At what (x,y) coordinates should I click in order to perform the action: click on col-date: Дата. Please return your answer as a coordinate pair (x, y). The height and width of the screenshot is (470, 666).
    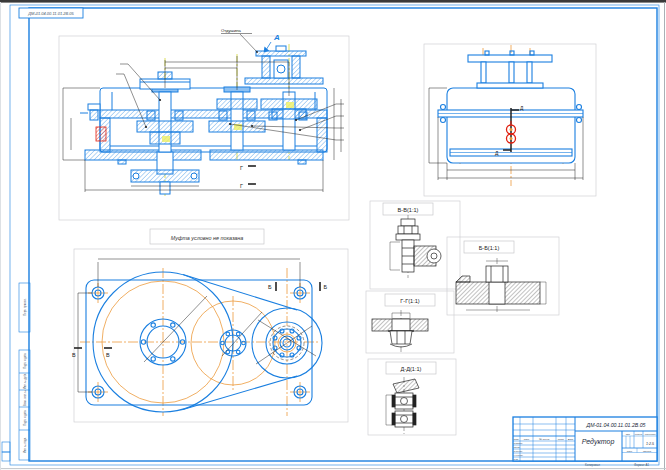
    Looking at the image, I should click on (571, 440).